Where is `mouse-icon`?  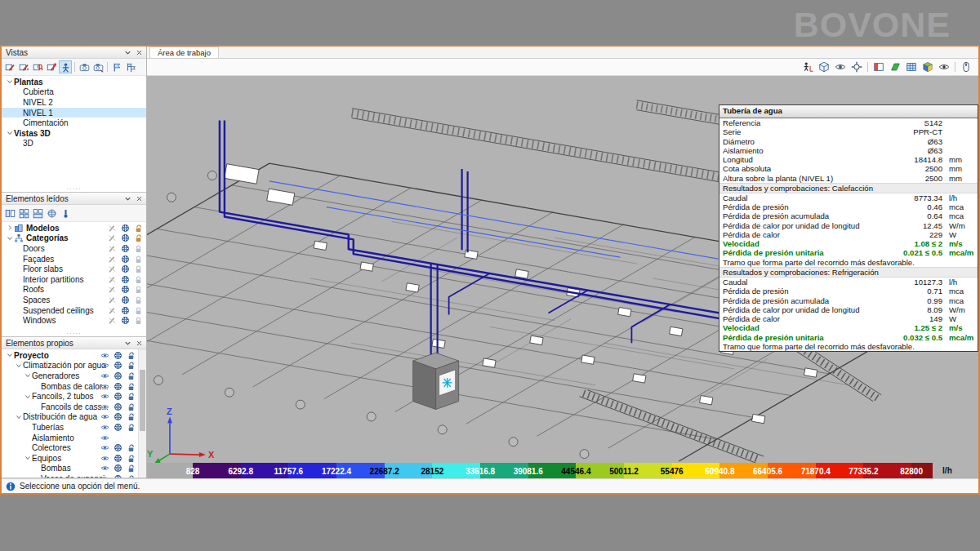
mouse-icon is located at coordinates (966, 67).